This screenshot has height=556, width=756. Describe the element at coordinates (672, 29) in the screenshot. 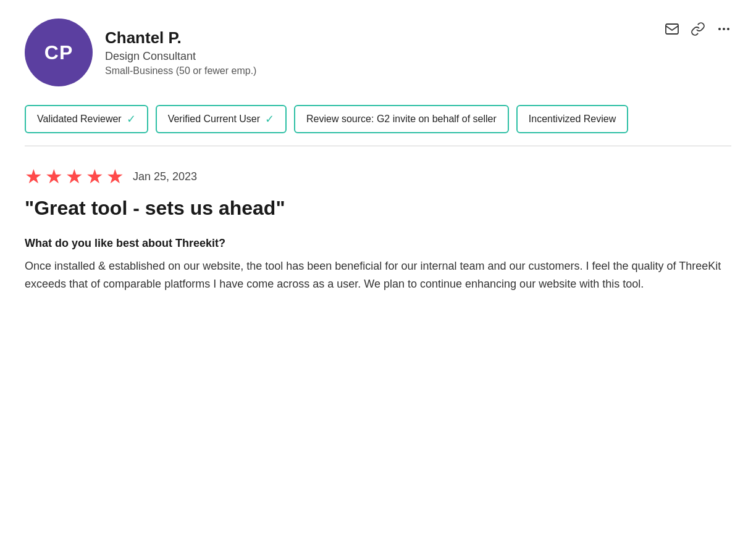

I see `email-icon` at that location.